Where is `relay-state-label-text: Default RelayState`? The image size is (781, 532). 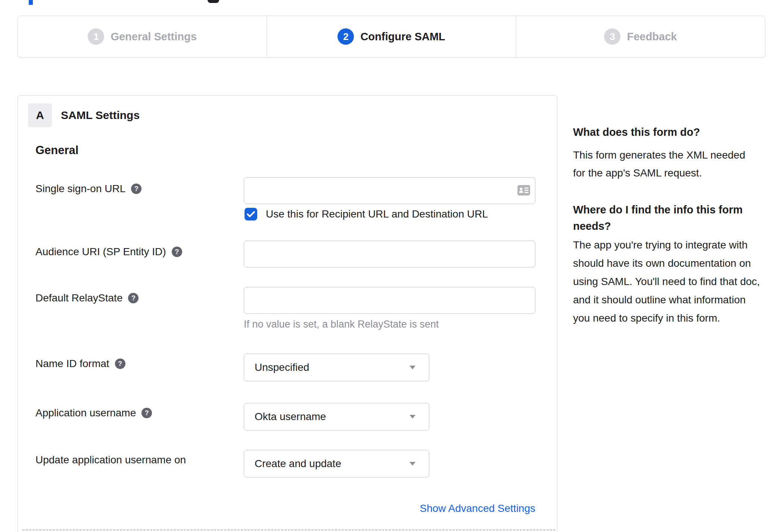 relay-state-label-text: Default RelayState is located at coordinates (79, 298).